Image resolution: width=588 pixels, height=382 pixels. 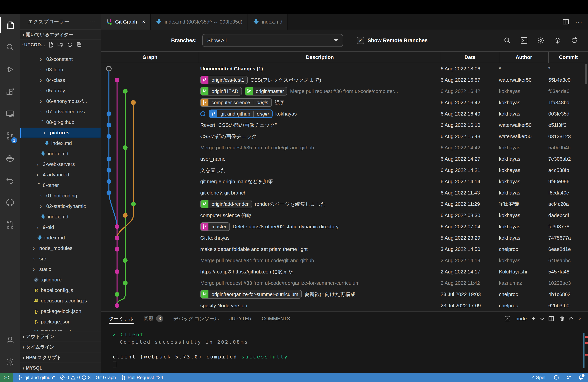 I want to click on shell-label: node, so click(x=521, y=319).